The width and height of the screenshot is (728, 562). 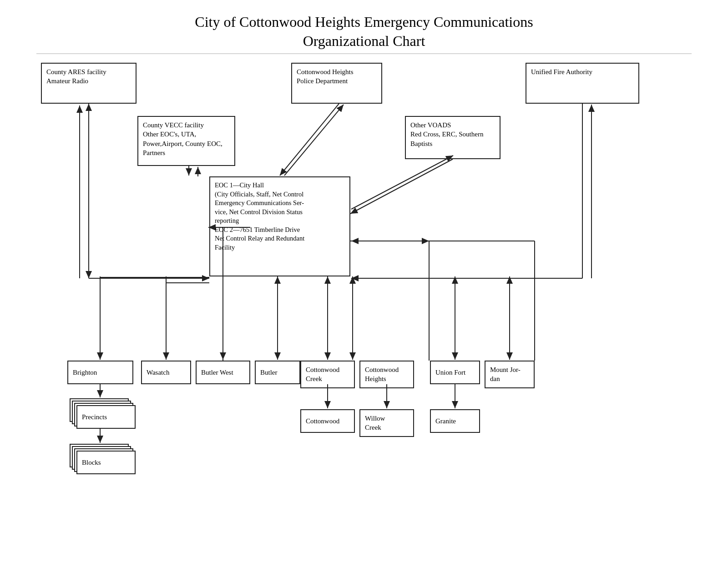 I want to click on union-fort-box: Union Fort, so click(x=455, y=372).